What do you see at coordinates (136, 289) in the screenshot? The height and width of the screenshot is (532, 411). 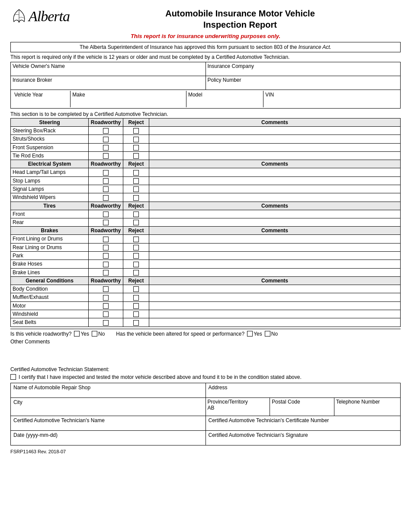 I see `body-condition-rej` at bounding box center [136, 289].